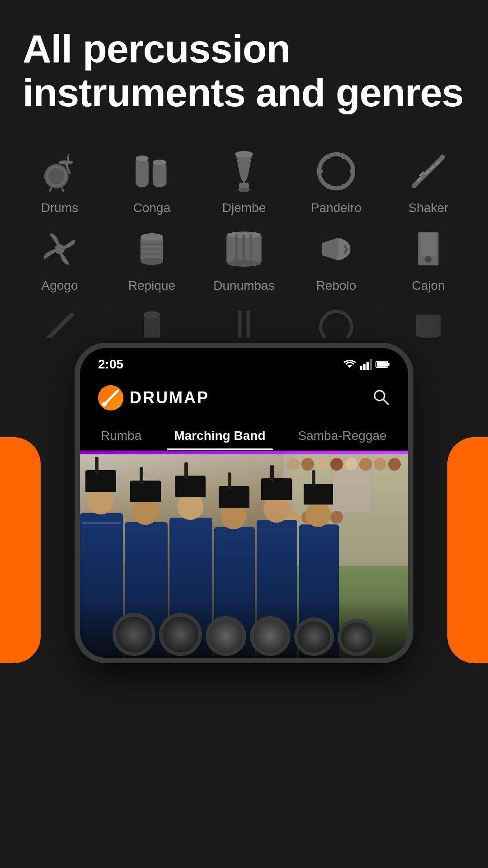 The image size is (488, 868). I want to click on cajon-label: Cajon, so click(428, 286).